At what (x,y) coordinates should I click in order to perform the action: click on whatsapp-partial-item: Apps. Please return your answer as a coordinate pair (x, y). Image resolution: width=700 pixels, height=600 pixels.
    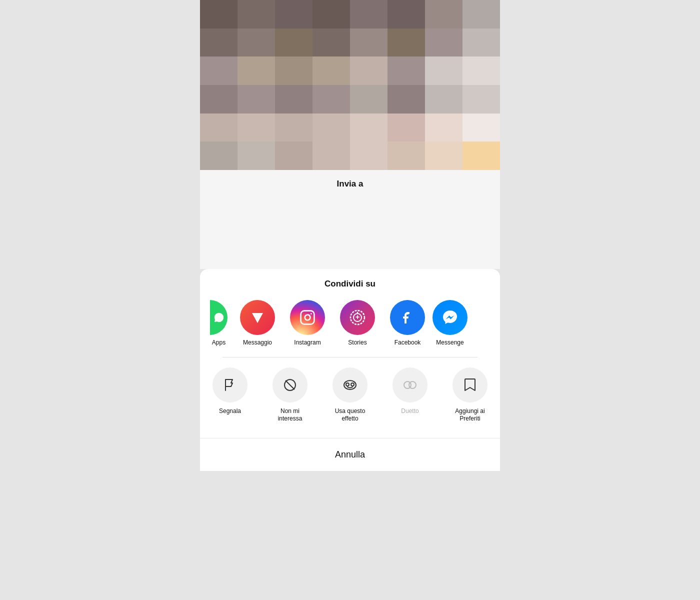
    Looking at the image, I should click on (219, 323).